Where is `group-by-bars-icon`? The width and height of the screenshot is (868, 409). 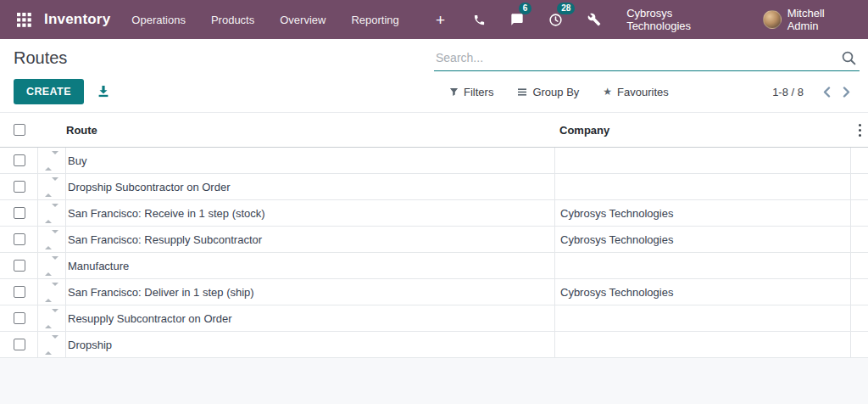 group-by-bars-icon is located at coordinates (522, 92).